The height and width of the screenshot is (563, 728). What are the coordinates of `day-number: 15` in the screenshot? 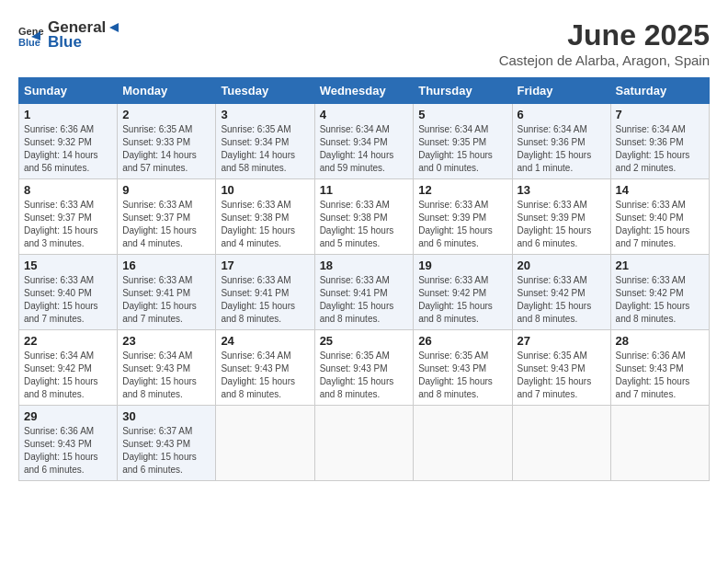 It's located at (68, 265).